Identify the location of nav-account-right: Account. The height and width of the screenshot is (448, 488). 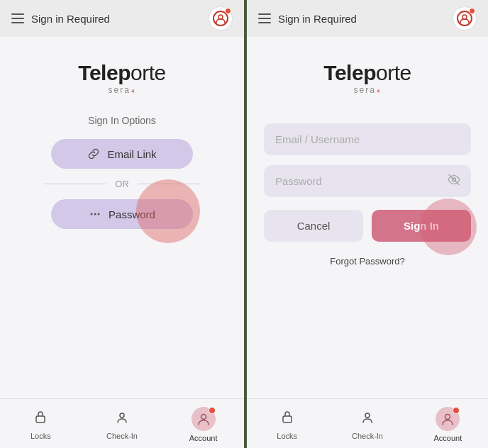
(448, 425).